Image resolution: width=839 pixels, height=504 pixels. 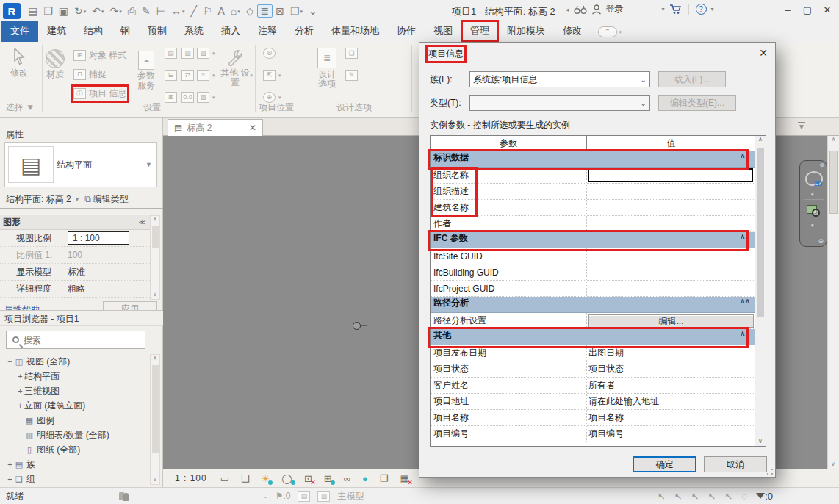 What do you see at coordinates (19, 63) in the screenshot?
I see `modify-button: 修改` at bounding box center [19, 63].